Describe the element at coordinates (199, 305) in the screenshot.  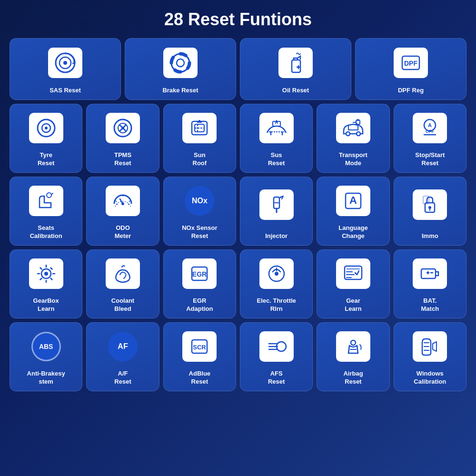
I see `egr-adaption-label: EGRAdaption` at that location.